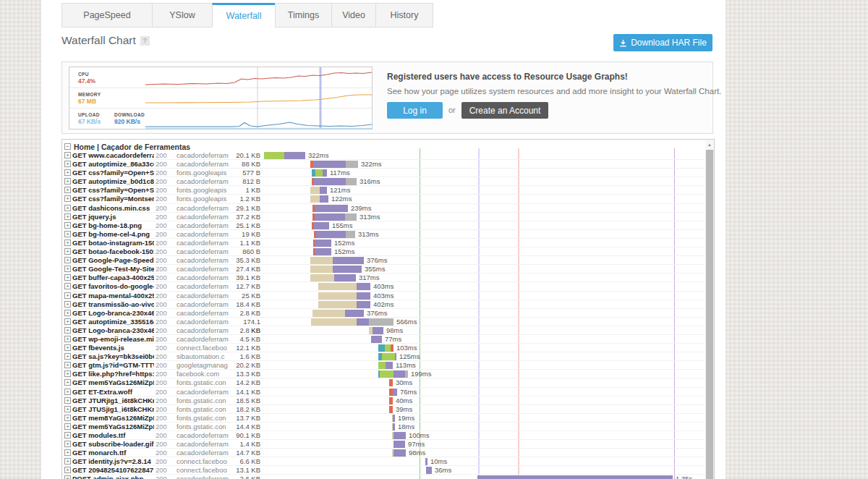 This screenshot has height=479, width=868. Describe the element at coordinates (383, 182) in the screenshot. I see `table-row: +GET autoptimize_b0d1c8d32200cacadordefe…` at that location.